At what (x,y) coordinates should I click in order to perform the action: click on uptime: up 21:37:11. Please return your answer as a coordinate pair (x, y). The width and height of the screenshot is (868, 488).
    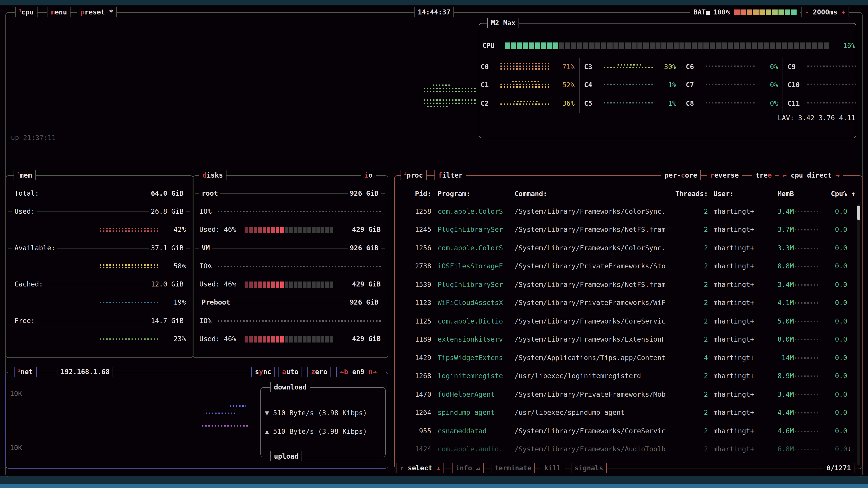
    Looking at the image, I should click on (33, 138).